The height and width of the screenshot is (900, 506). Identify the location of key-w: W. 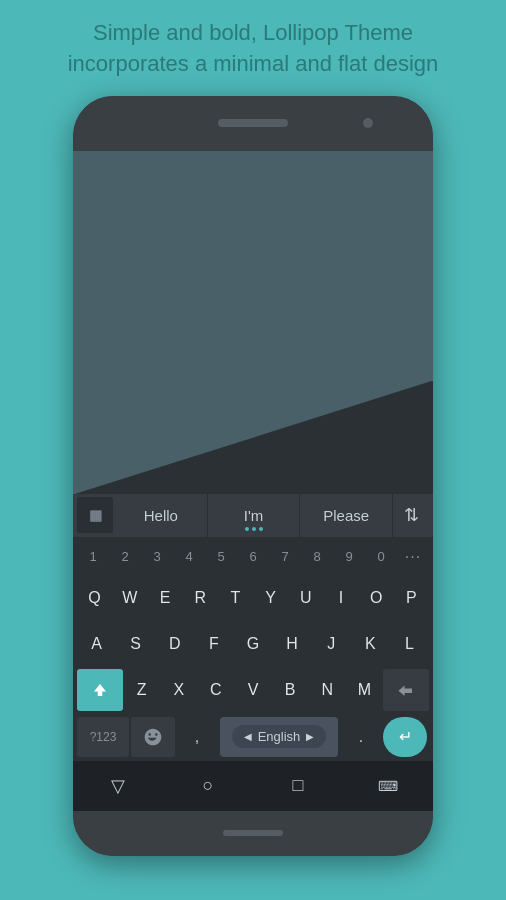
(130, 598).